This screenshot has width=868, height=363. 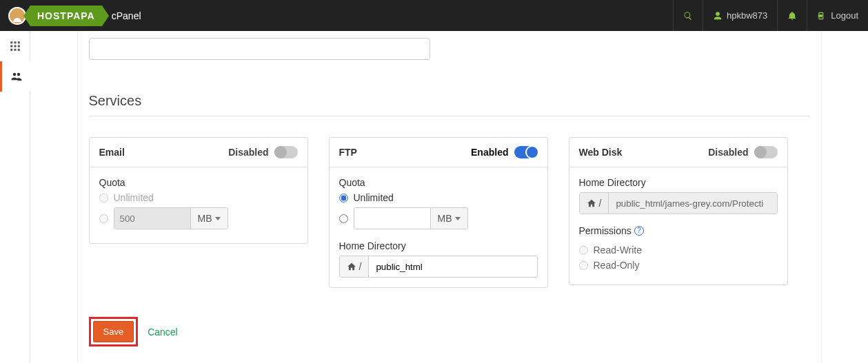 What do you see at coordinates (740, 15) in the screenshot?
I see `user-menu: hpkbw873` at bounding box center [740, 15].